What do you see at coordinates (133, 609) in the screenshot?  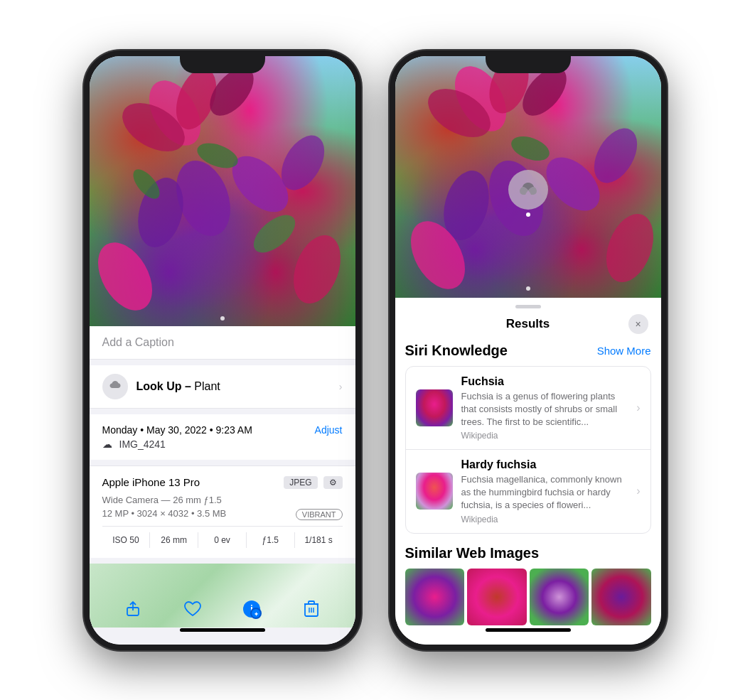 I see `share-button` at bounding box center [133, 609].